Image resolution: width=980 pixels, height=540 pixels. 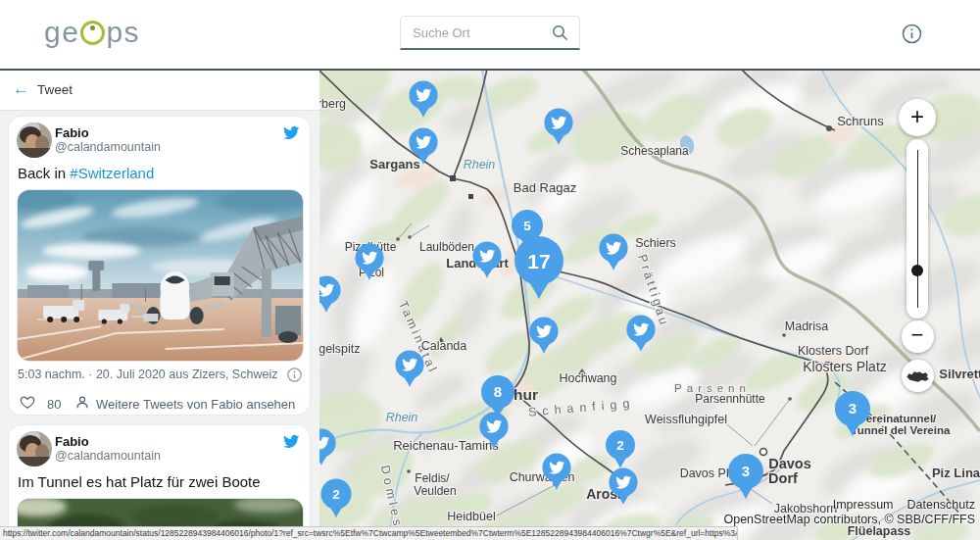 What do you see at coordinates (445, 346) in the screenshot?
I see `map-label: Calanda` at bounding box center [445, 346].